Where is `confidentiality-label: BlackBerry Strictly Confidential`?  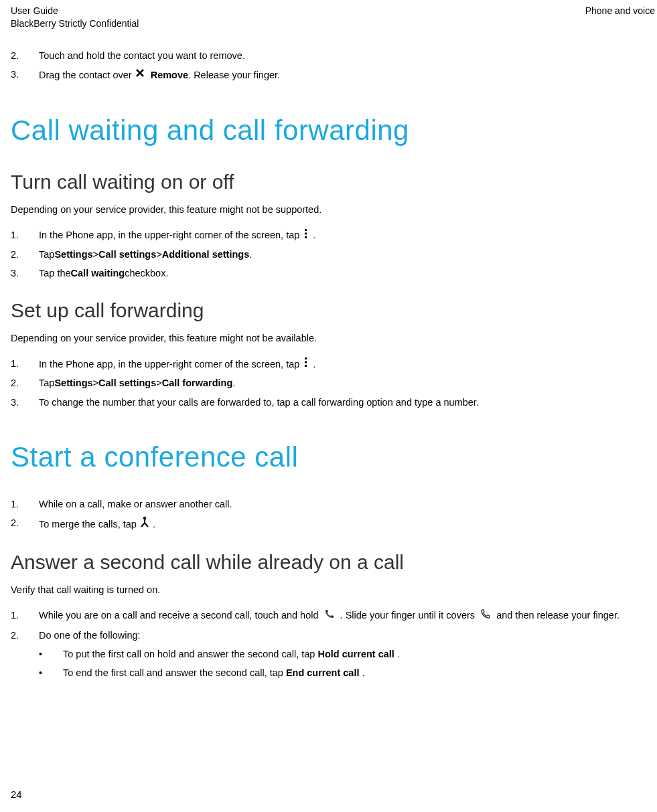
confidentiality-label: BlackBerry Strictly Confidential is located at coordinates (75, 23).